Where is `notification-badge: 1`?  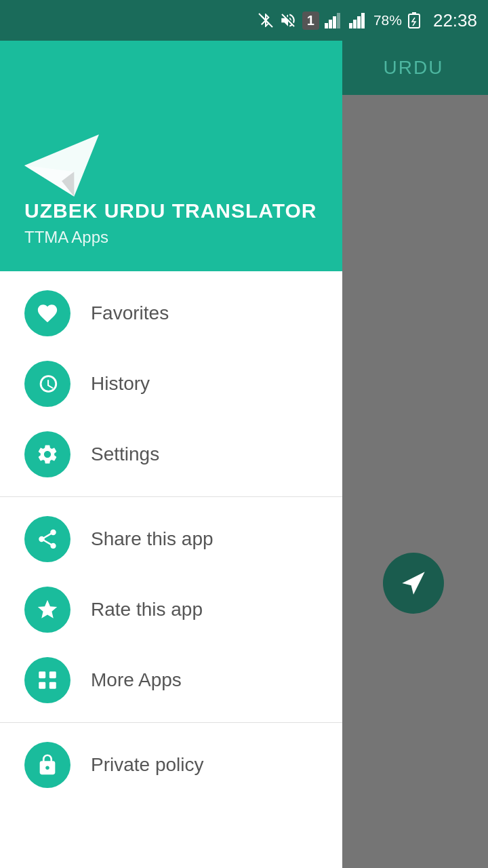
notification-badge: 1 is located at coordinates (310, 20).